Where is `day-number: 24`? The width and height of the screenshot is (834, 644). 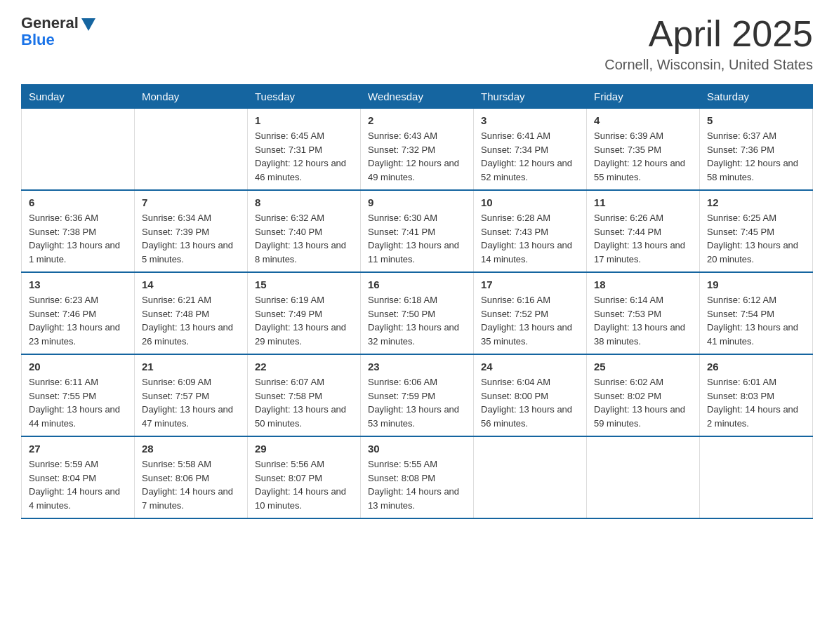 day-number: 24 is located at coordinates (530, 366).